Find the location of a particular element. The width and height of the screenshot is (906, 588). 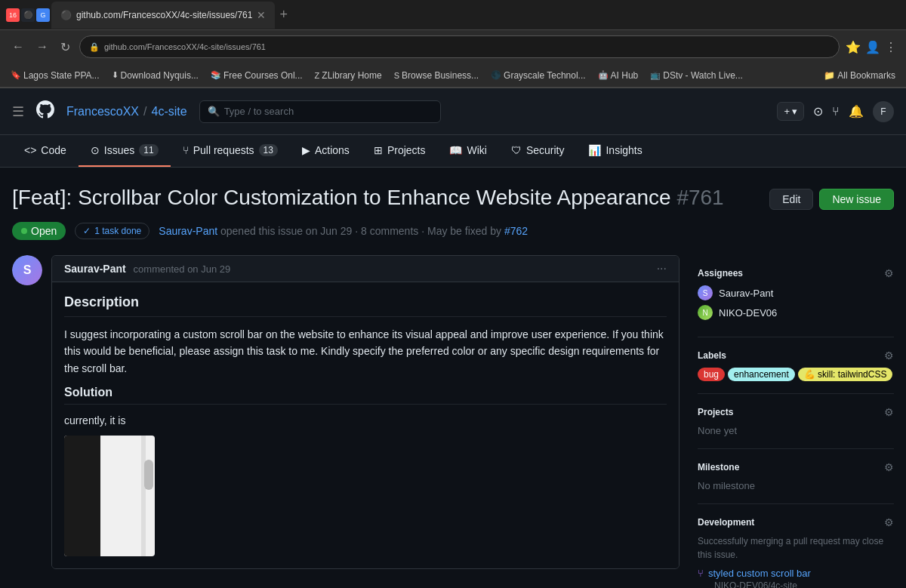

bookmark-label-7: DStv - Watch Live... is located at coordinates (703, 75).